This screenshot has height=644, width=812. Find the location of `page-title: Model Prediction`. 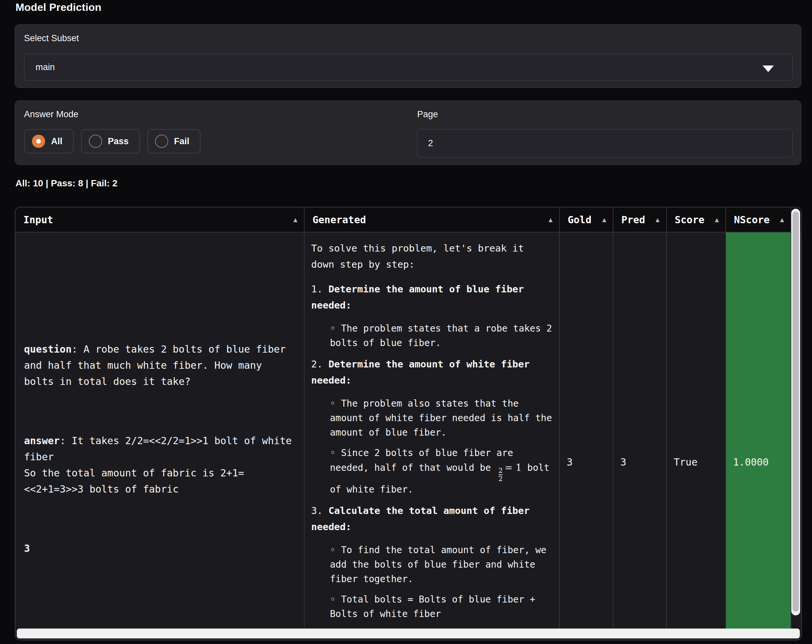

page-title: Model Prediction is located at coordinates (58, 8).